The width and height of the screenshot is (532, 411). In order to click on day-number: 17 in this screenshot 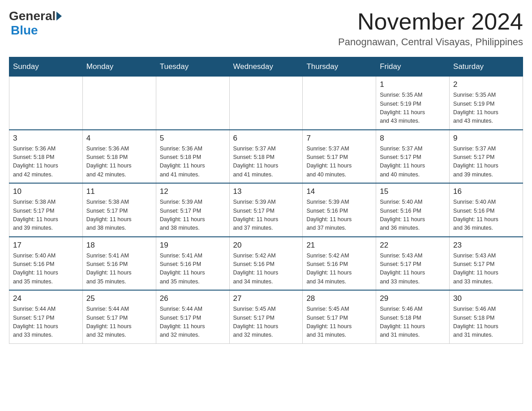, I will do `click(46, 245)`.